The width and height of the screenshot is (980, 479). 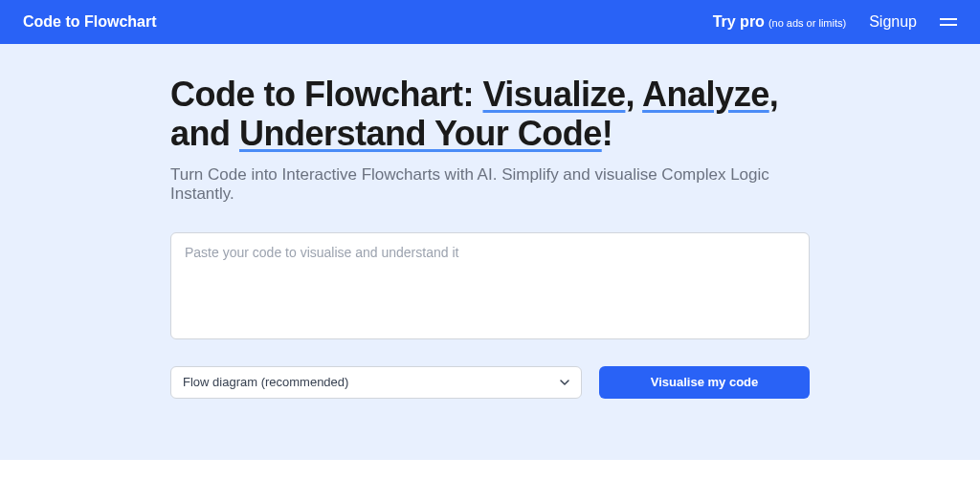 I want to click on hero-title-underline-2: Analyze, so click(x=706, y=94).